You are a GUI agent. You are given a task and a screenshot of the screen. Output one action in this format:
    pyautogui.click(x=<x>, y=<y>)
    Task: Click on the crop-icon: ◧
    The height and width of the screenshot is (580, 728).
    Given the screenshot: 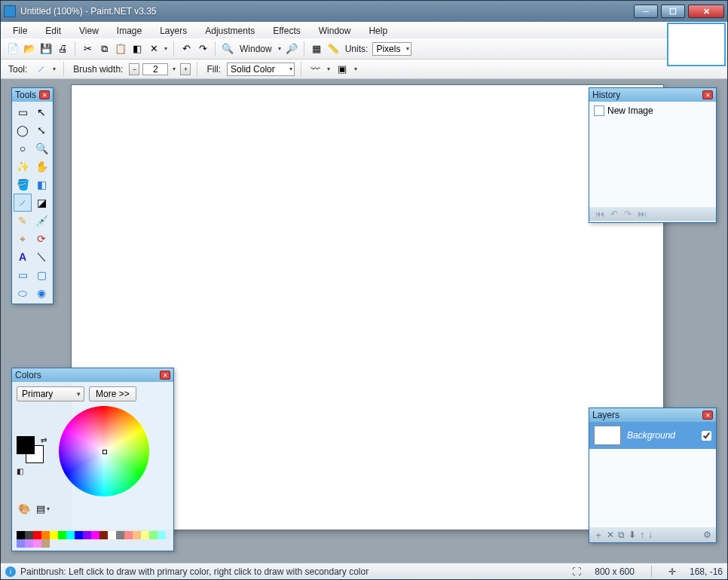 What is the action you would take?
    pyautogui.click(x=137, y=49)
    